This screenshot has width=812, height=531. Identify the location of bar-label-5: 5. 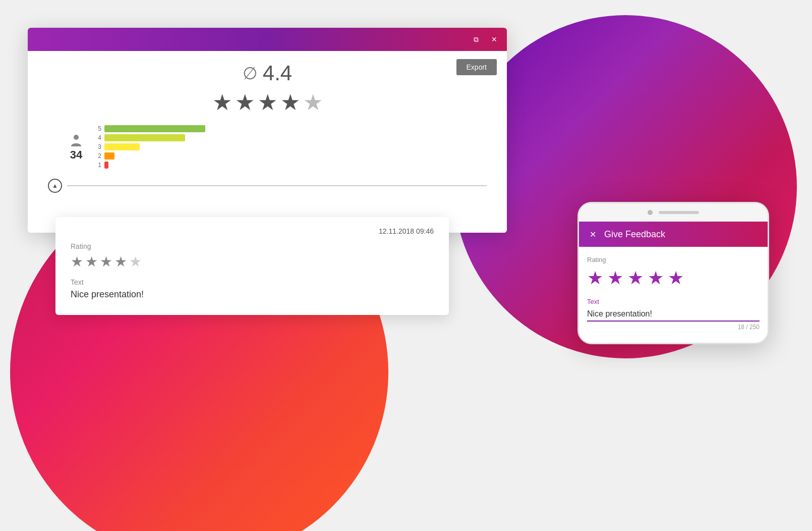
(98, 129).